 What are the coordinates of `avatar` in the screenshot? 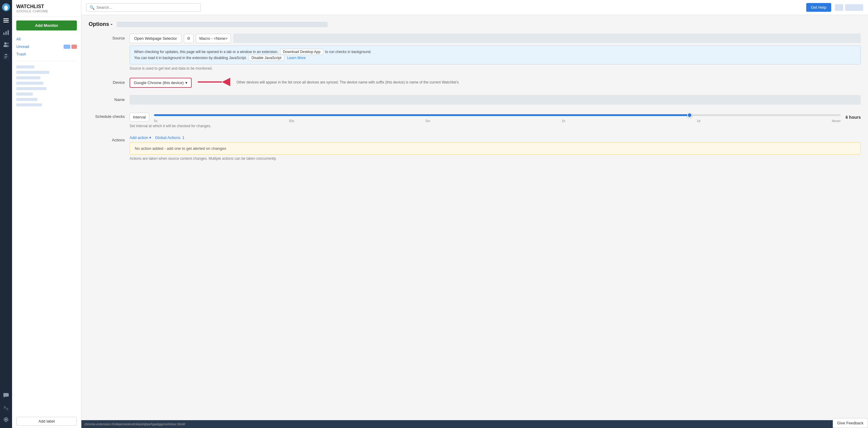 It's located at (839, 7).